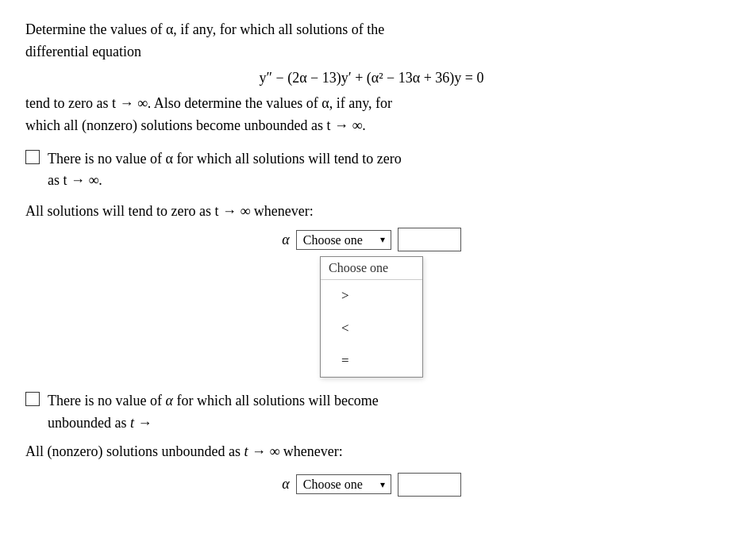 The width and height of the screenshot is (743, 560). Describe the element at coordinates (372, 362) in the screenshot. I see `dropdown-option-eq: =` at that location.